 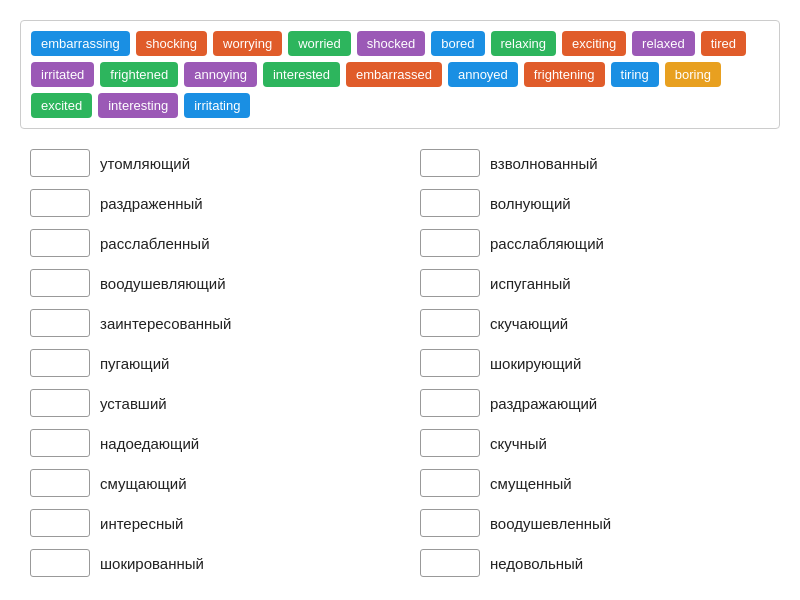 I want to click on match-label-right-6: раздражающий, so click(x=544, y=404).